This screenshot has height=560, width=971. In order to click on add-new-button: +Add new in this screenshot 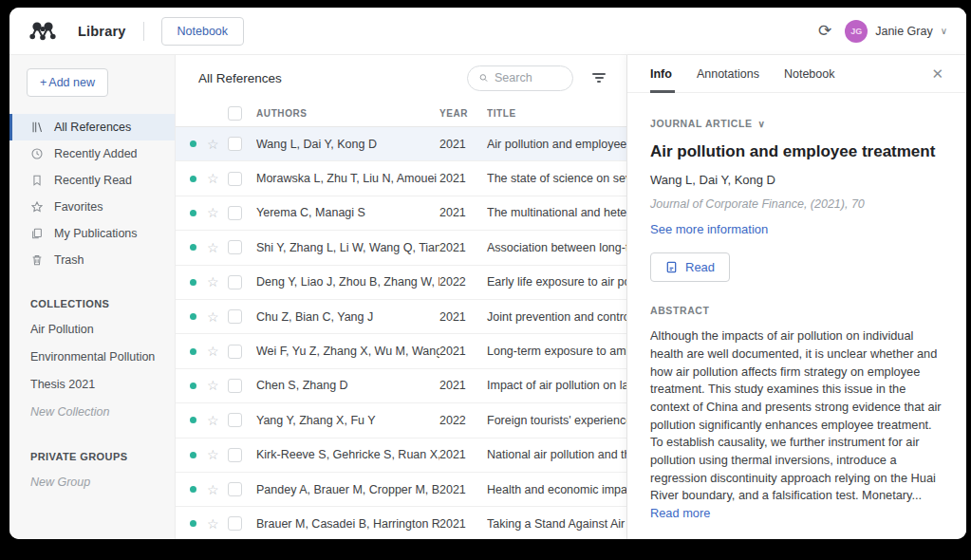, I will do `click(67, 83)`.